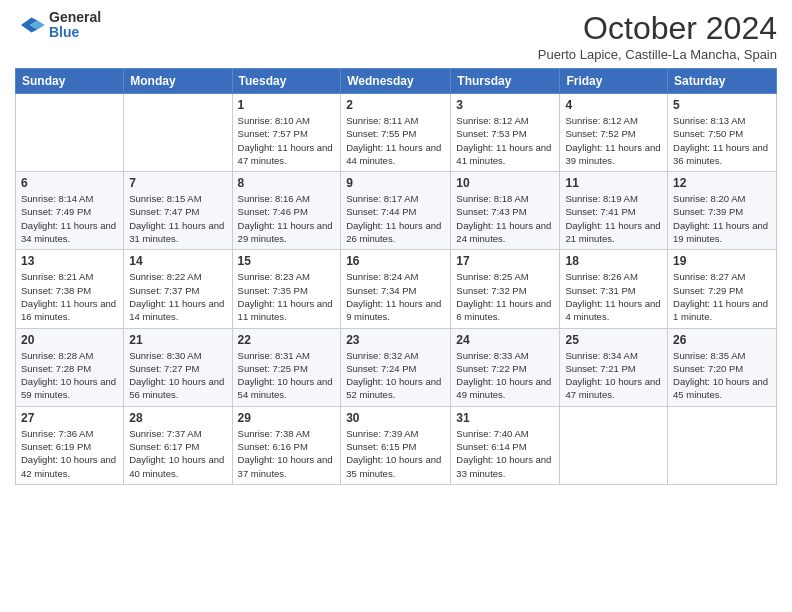 The image size is (792, 612). What do you see at coordinates (70, 289) in the screenshot?
I see `calendar-cell: 13Sunrise: 8:21 AMSunset: 7:38 PMDayligh…` at bounding box center [70, 289].